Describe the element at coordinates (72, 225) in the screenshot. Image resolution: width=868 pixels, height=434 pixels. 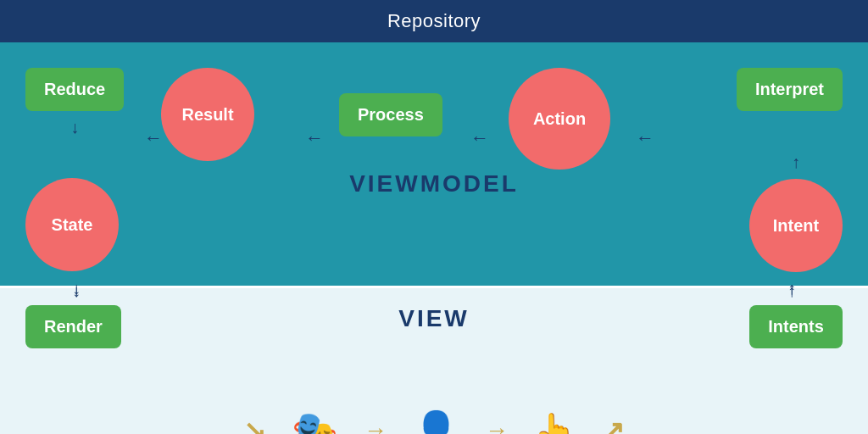
I see `state-circle: State` at that location.